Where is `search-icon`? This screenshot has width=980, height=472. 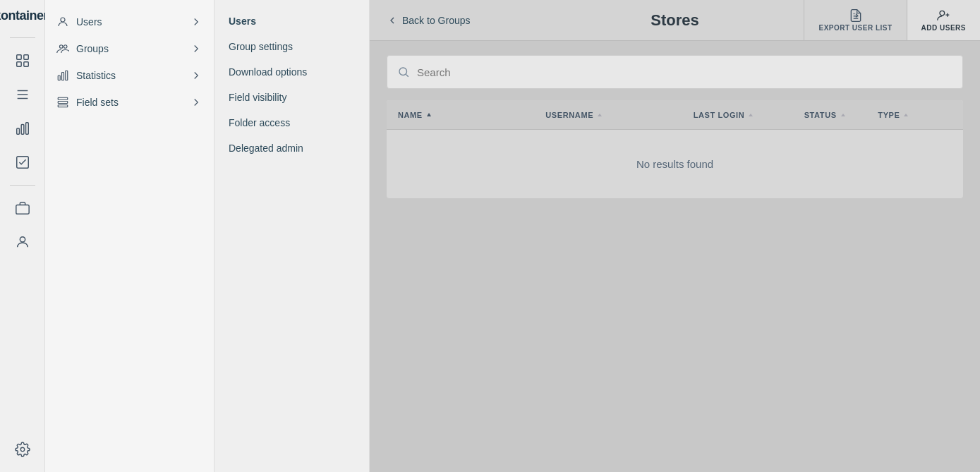
search-icon is located at coordinates (404, 72).